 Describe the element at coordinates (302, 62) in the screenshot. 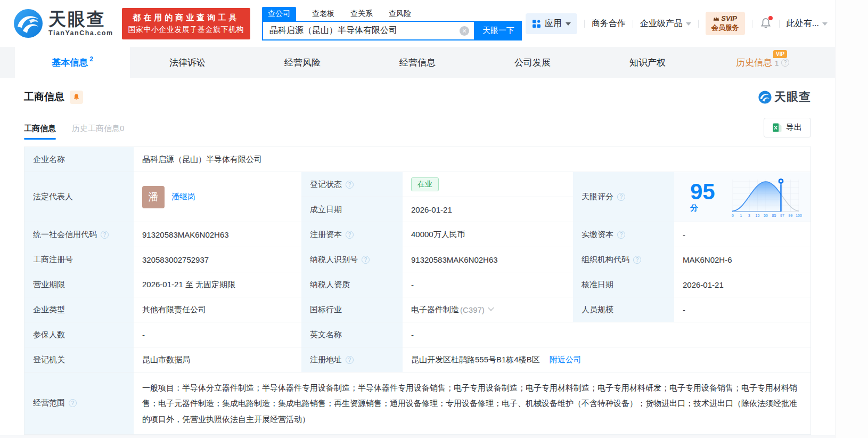

I see `tab-operation-risk: 经营风险` at that location.